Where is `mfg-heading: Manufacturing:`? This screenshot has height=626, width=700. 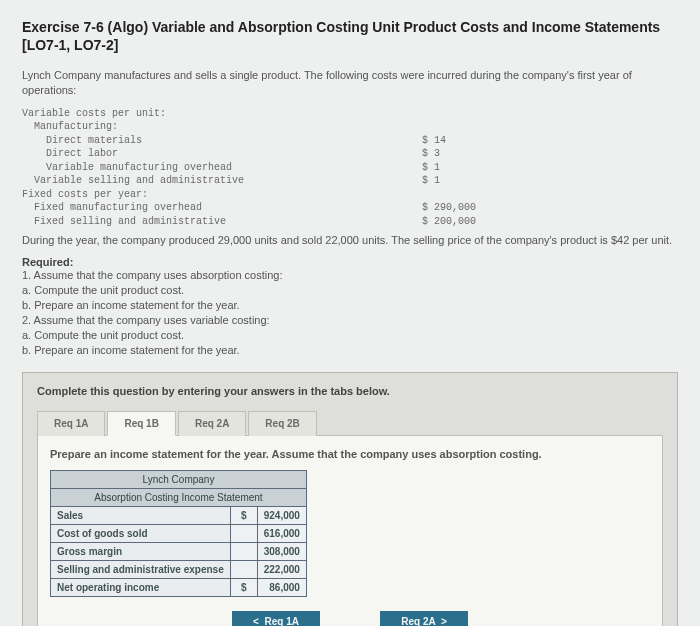 mfg-heading: Manufacturing: is located at coordinates (222, 127).